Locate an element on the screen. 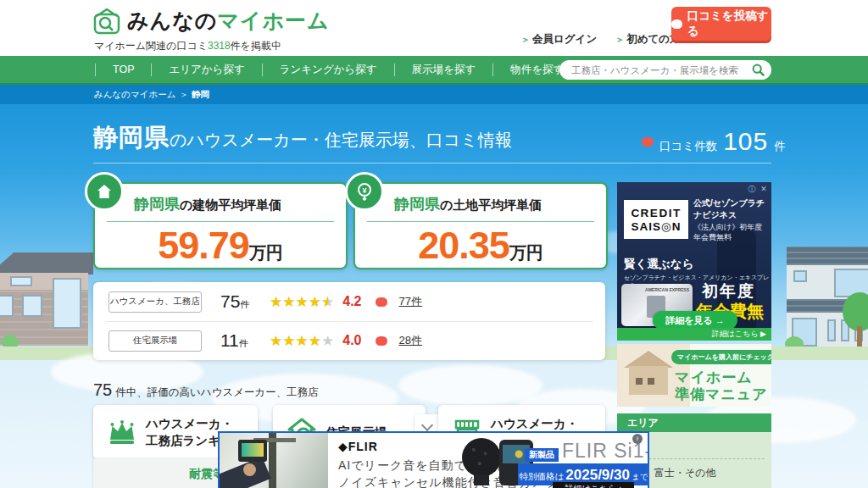 This screenshot has height=488, width=868. acoustic-camera-image is located at coordinates (481, 458).